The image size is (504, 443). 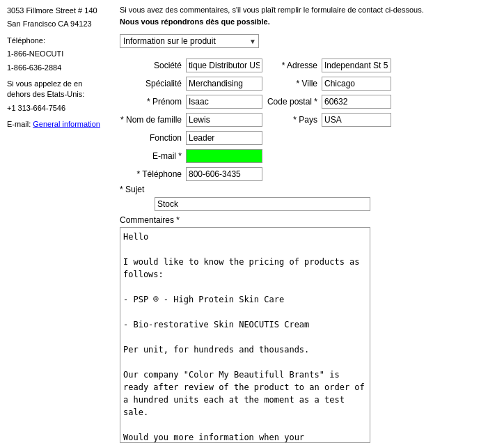 I want to click on telephone-row: * Téléphone, so click(x=191, y=174).